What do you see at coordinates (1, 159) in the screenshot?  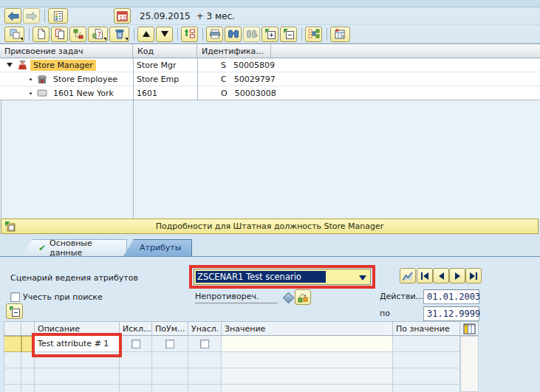 I see `tree-left-border` at bounding box center [1, 159].